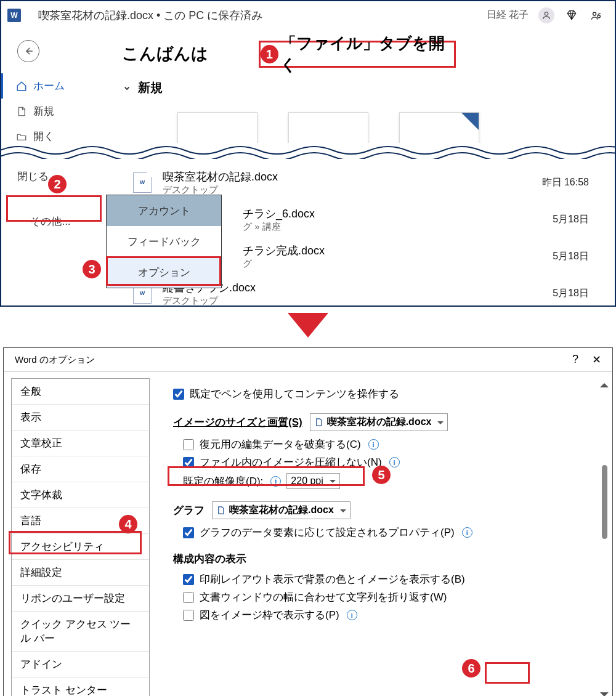  I want to click on scrollbar, so click(604, 537).